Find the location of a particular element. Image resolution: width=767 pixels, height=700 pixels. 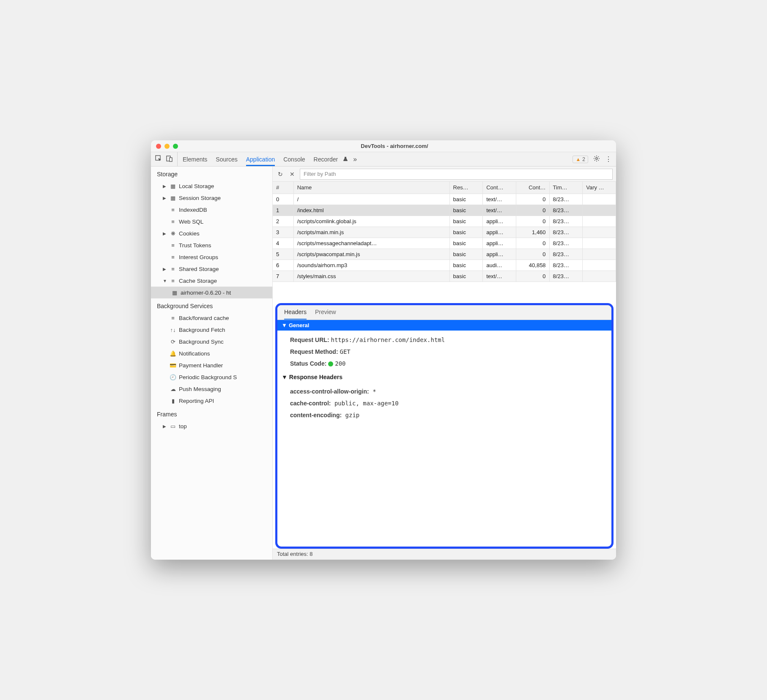

detail-tab-preview: Preview is located at coordinates (326, 314).